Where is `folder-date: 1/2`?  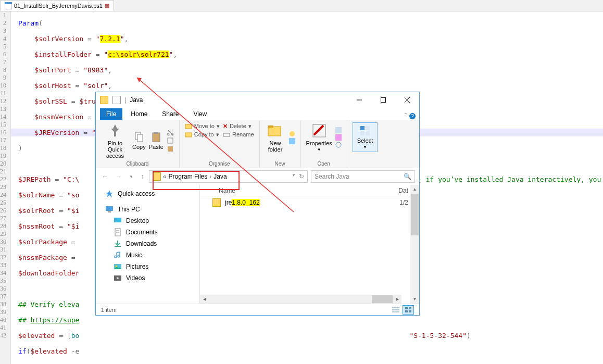 folder-date: 1/2 is located at coordinates (404, 203).